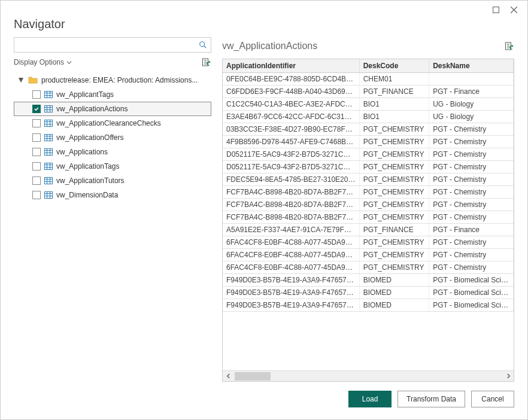 Image resolution: width=528 pixels, height=420 pixels. I want to click on tree-root-item: productrelease: EMEA: Production: Admiss…, so click(113, 80).